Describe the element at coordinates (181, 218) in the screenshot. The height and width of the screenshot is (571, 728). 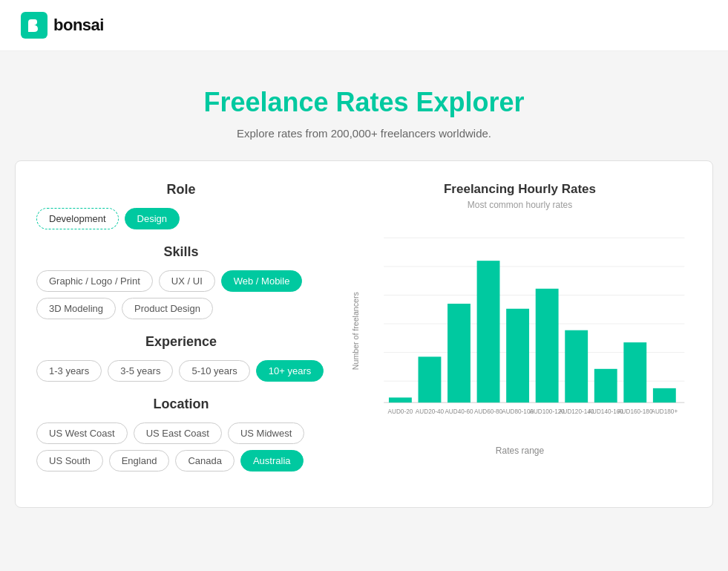
I see `role-pills: Development Design` at that location.